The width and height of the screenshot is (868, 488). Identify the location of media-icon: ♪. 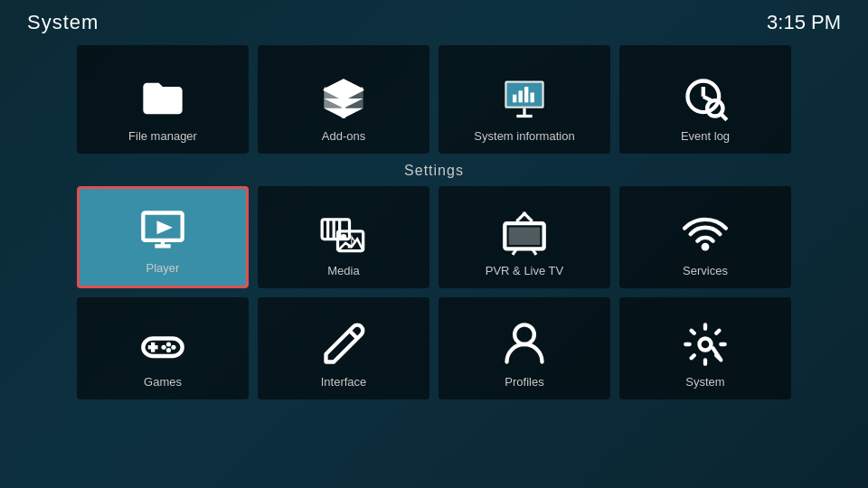
(344, 233).